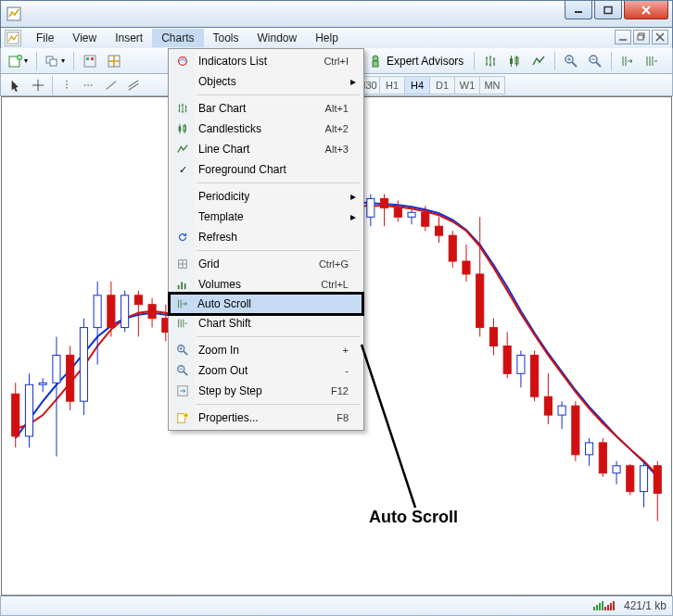 This screenshot has width=673, height=616. Describe the element at coordinates (266, 149) in the screenshot. I see `menu-item-line-chart: Line ChartAlt+3` at that location.